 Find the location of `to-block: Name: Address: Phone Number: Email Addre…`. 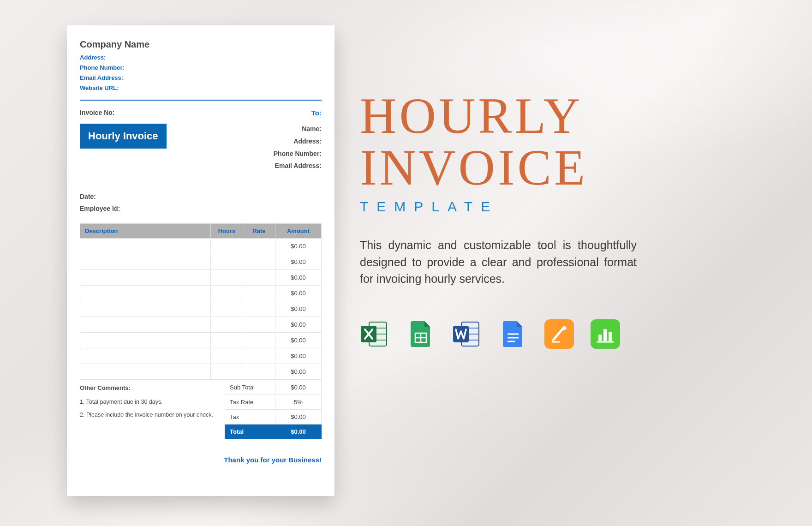

to-block: Name: Address: Phone Number: Email Addre… is located at coordinates (298, 147).